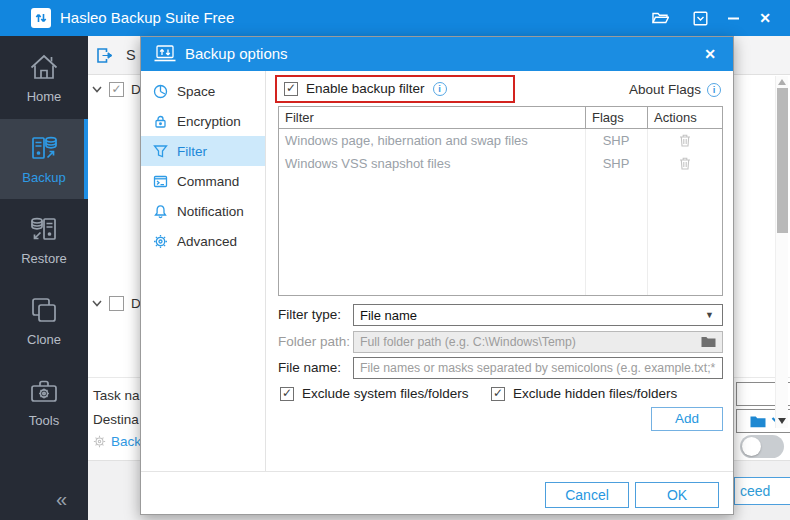 The height and width of the screenshot is (520, 790). What do you see at coordinates (677, 495) in the screenshot?
I see `ok-button: OK` at bounding box center [677, 495].